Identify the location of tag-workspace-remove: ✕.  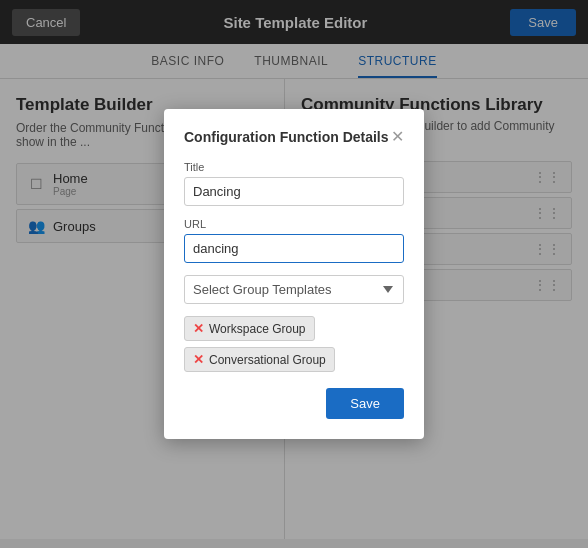
(198, 328).